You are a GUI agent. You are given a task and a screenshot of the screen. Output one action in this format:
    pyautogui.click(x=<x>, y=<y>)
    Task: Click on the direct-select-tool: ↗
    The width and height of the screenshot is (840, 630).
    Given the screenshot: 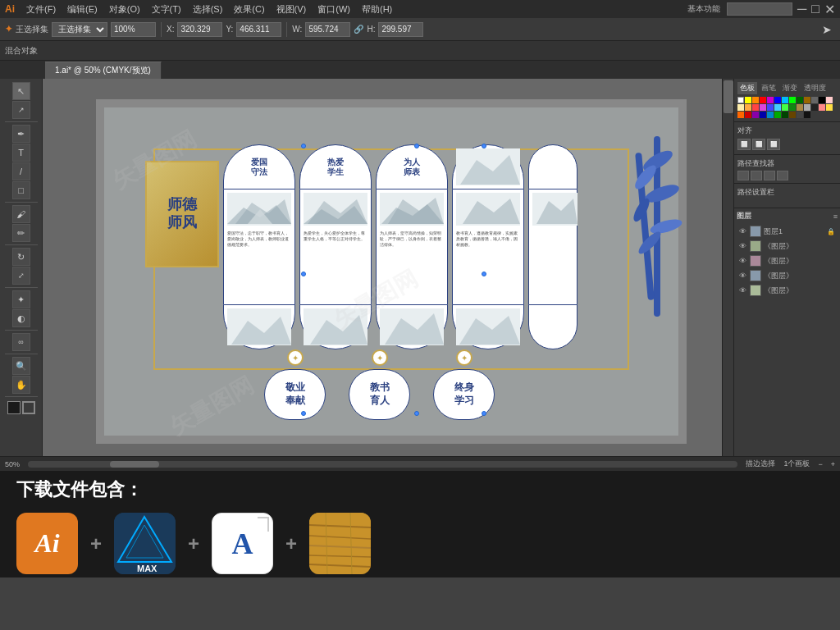 What is the action you would take?
    pyautogui.click(x=21, y=110)
    